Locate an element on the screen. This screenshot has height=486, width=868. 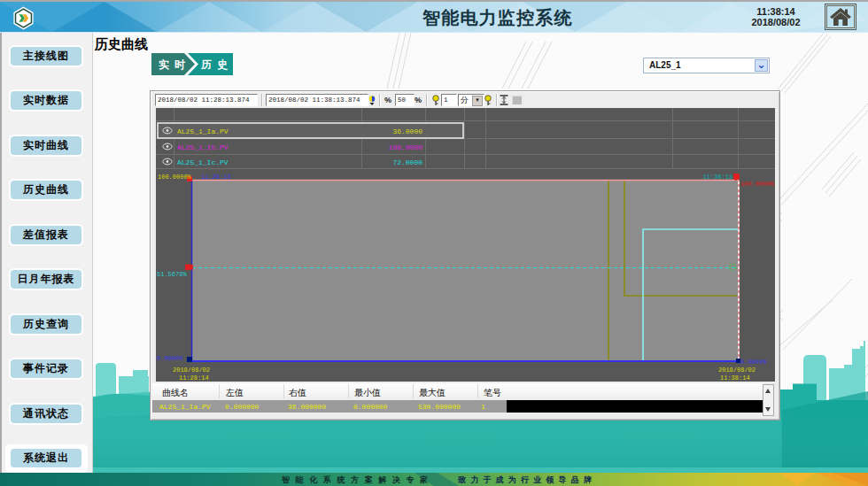
svg-text: 11:28:14 is located at coordinates (194, 378).